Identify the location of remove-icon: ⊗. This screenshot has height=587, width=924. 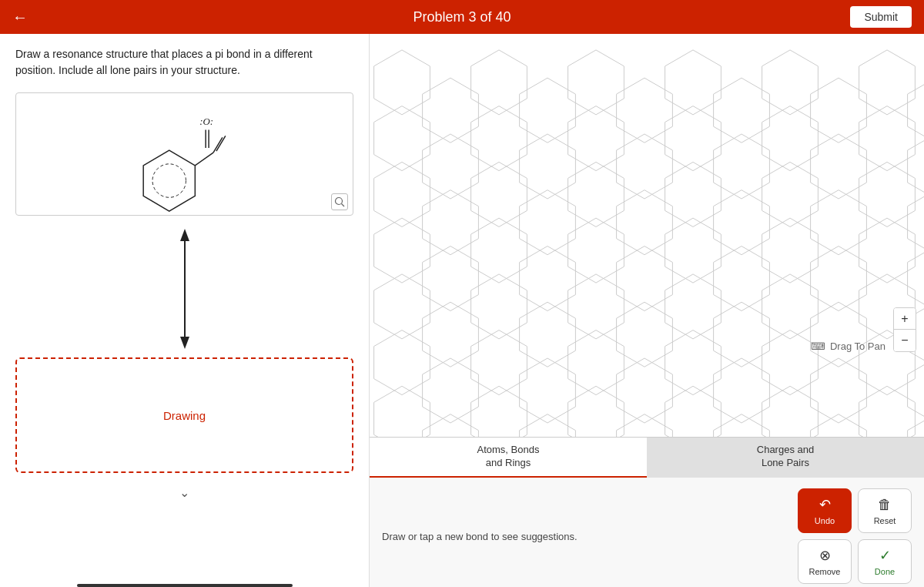
(825, 555).